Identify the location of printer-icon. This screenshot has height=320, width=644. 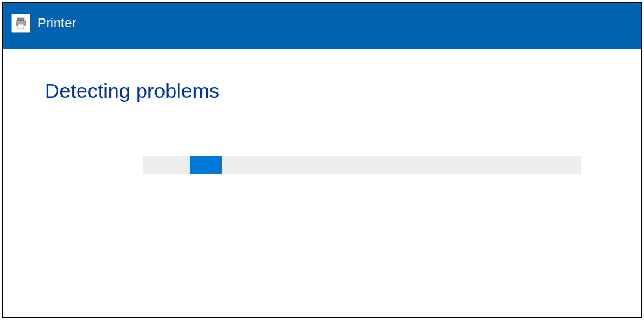
(21, 23).